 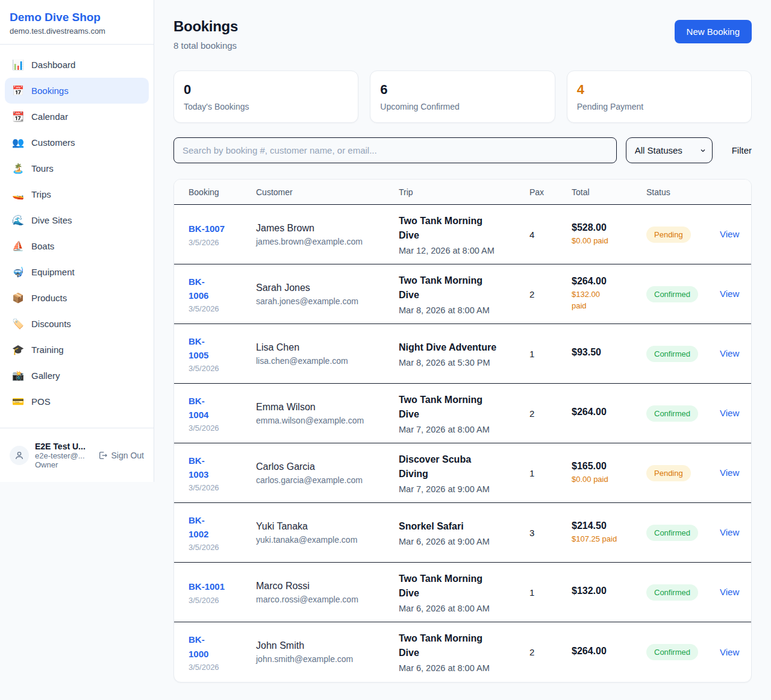 What do you see at coordinates (324, 467) in the screenshot?
I see `customer-name: Carlos Garcia` at bounding box center [324, 467].